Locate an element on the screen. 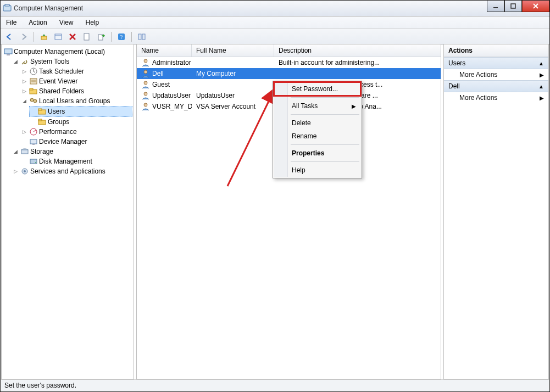 Image resolution: width=550 pixels, height=392 pixels. cell-name: Guest is located at coordinates (161, 85).